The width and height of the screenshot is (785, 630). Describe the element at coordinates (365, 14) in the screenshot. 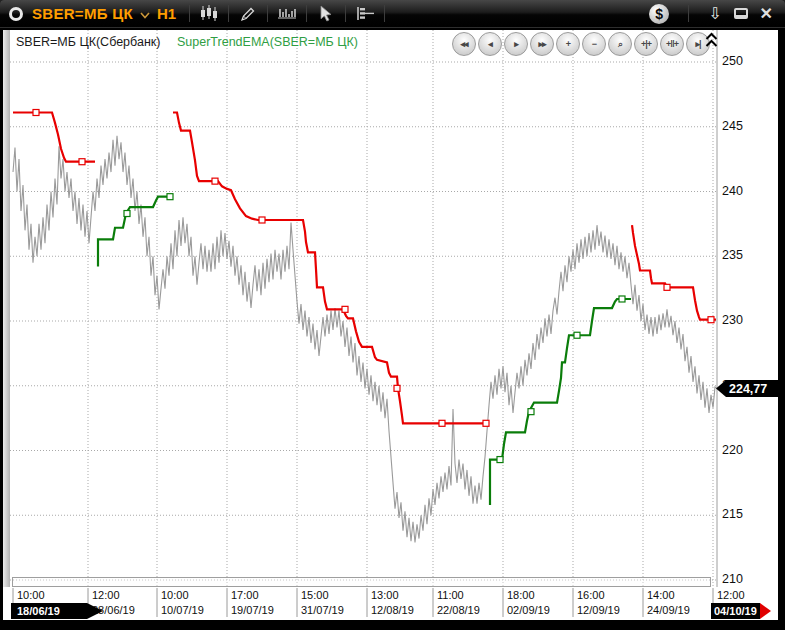

I see `levels-icon` at that location.